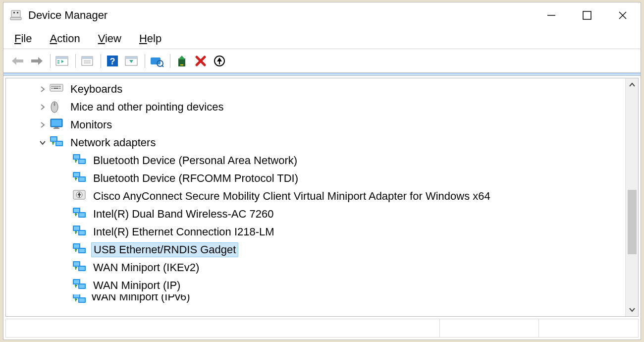  What do you see at coordinates (316, 178) in the screenshot?
I see `tree-device: Bluetooth Device (RFCOMM Protocol TDI)` at bounding box center [316, 178].